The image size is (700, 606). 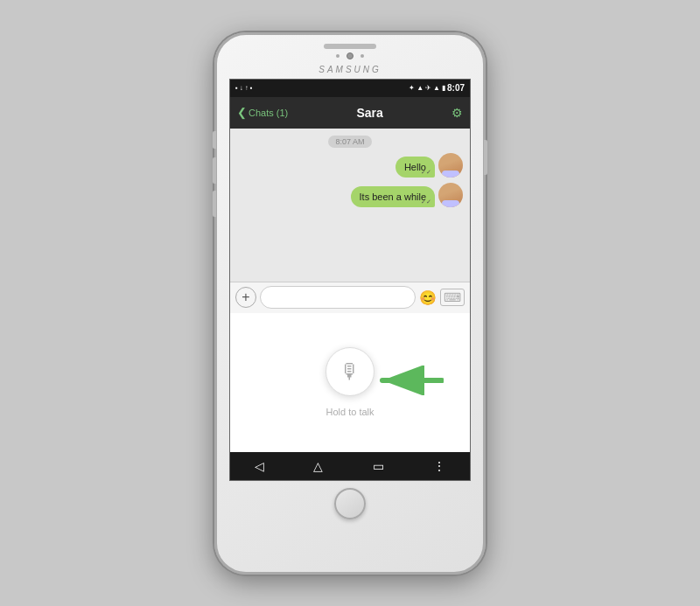 I want to click on arrow-indicator, so click(x=409, y=382).